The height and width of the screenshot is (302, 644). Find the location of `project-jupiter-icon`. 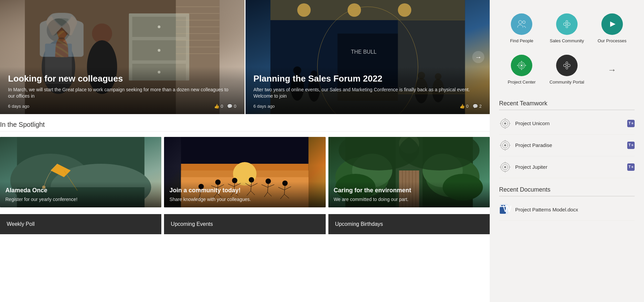

project-jupiter-icon is located at coordinates (505, 167).